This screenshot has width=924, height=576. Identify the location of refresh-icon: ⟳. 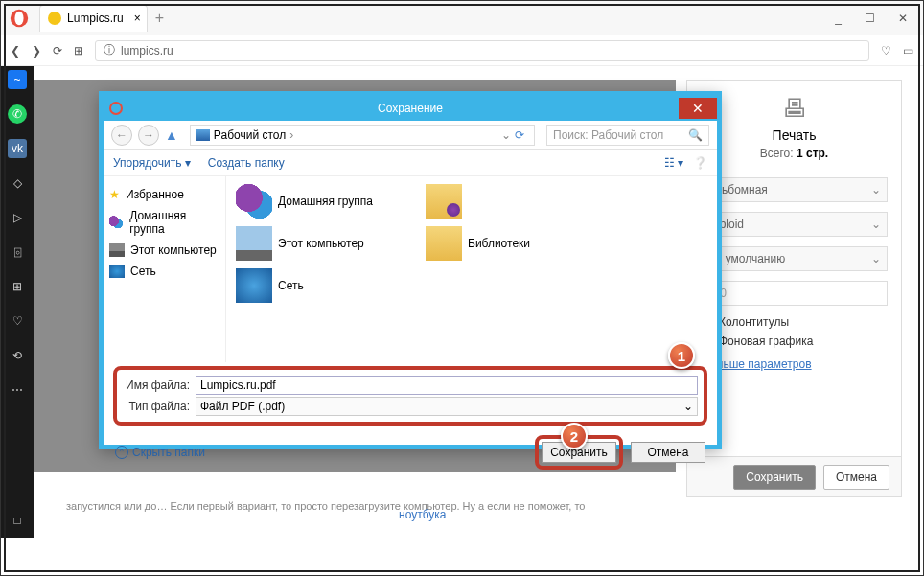
(520, 135).